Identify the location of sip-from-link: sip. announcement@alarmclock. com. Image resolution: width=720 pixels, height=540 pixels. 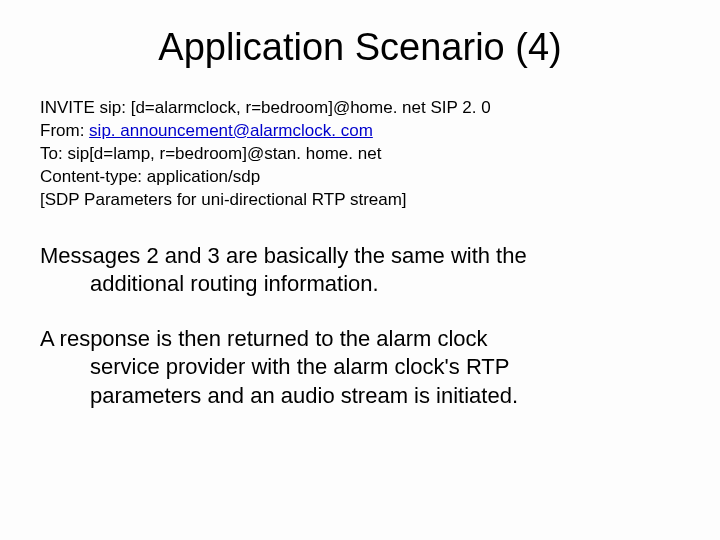
(231, 130).